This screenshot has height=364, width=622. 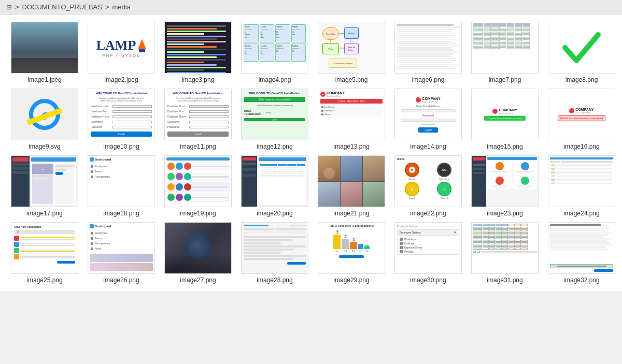 I want to click on thumbnail-10: WELCOME TO GestCO Installation This is t…, so click(x=121, y=114).